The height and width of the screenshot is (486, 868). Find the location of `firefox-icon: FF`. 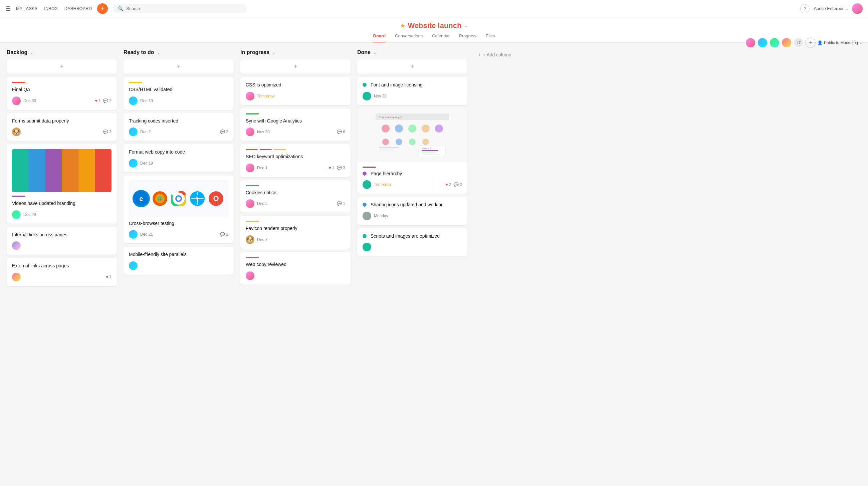

firefox-icon: FF is located at coordinates (160, 199).